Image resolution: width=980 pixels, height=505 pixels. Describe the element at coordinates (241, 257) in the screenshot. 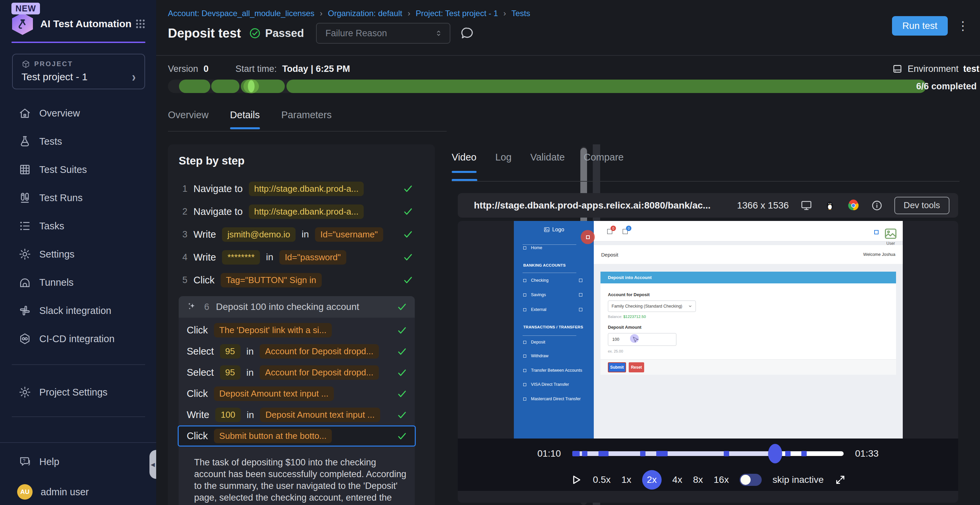

I see `value-chip: ********` at that location.